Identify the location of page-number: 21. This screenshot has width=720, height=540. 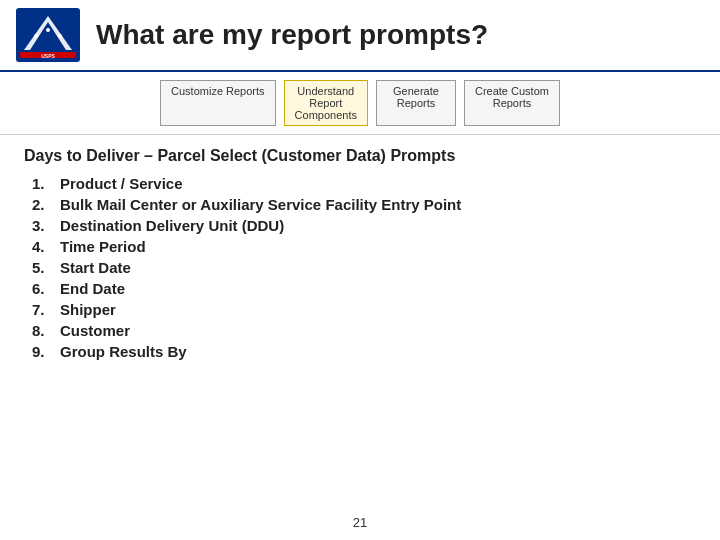
(360, 522).